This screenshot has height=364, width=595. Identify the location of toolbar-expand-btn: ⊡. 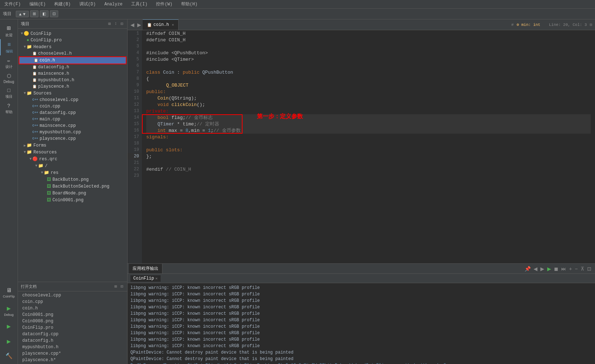
(54, 14).